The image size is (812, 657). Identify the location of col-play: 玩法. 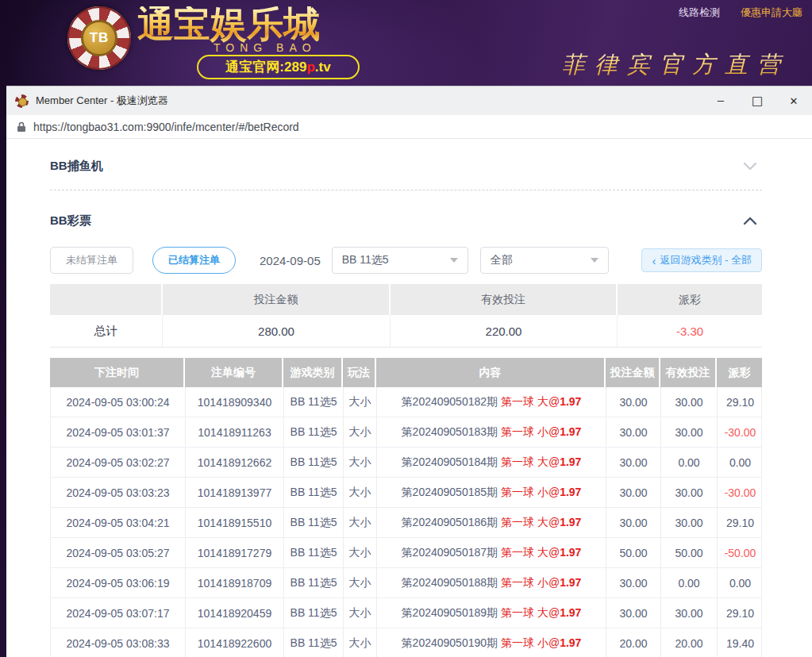
(360, 373).